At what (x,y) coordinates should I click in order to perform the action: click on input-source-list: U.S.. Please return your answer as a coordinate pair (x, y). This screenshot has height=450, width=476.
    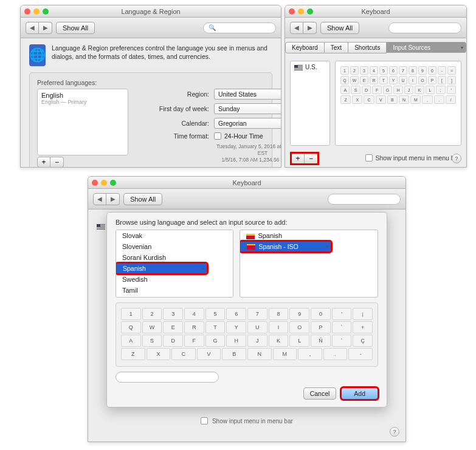
    Looking at the image, I should click on (310, 103).